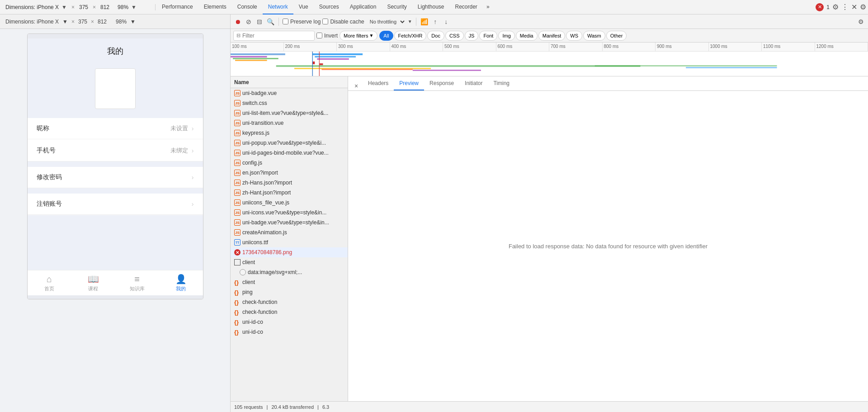 Image resolution: width=868 pixels, height=412 pixels. Describe the element at coordinates (410, 36) in the screenshot. I see `filter-fetch-xhr: Fetch/XHR` at that location.